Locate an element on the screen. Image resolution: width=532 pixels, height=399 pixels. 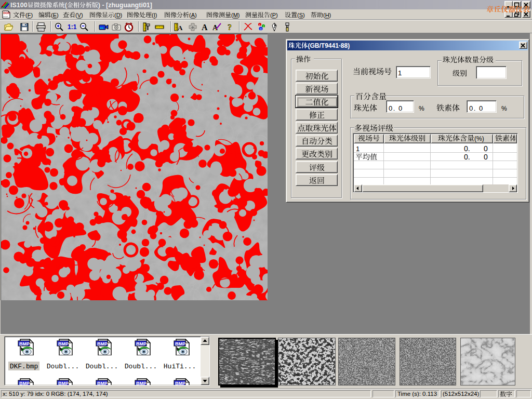
svg-text: (512x512x24) is located at coordinates (461, 394).